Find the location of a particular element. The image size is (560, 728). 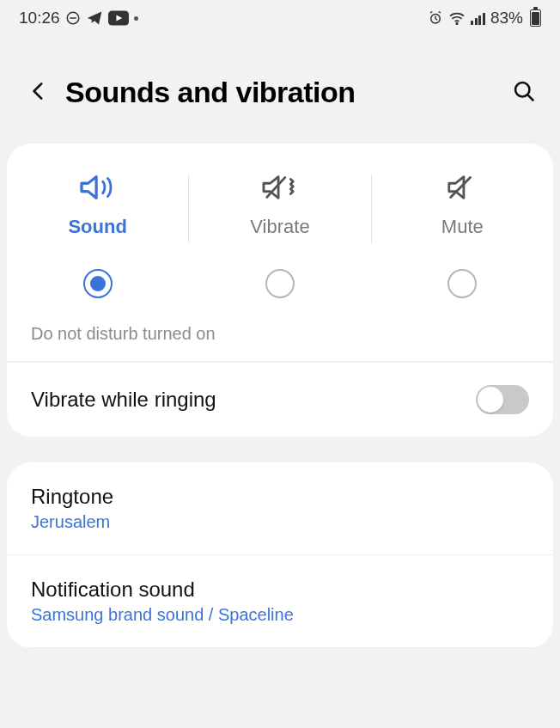

mode-mute-label: Mute is located at coordinates (462, 227).